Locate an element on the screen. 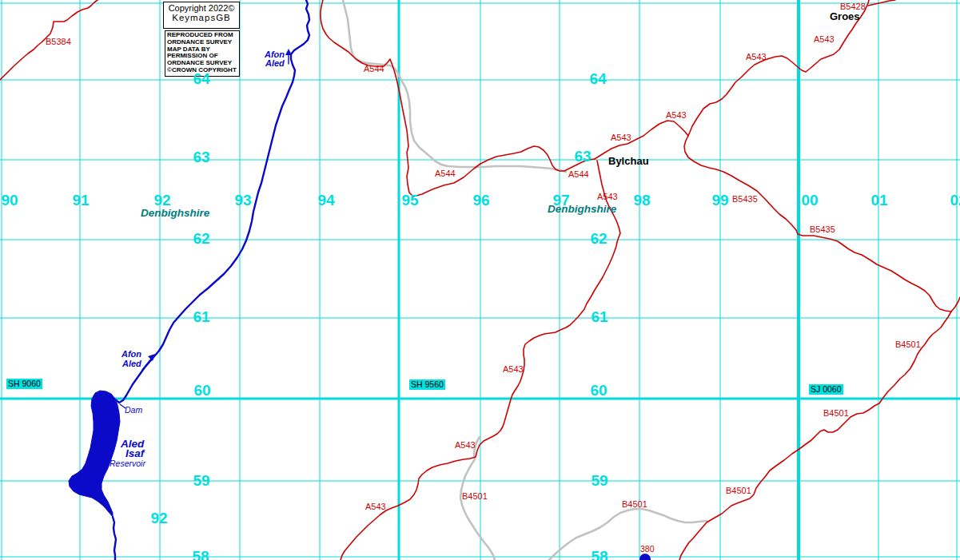 The width and height of the screenshot is (960, 560). grid-number: 94 is located at coordinates (326, 201).